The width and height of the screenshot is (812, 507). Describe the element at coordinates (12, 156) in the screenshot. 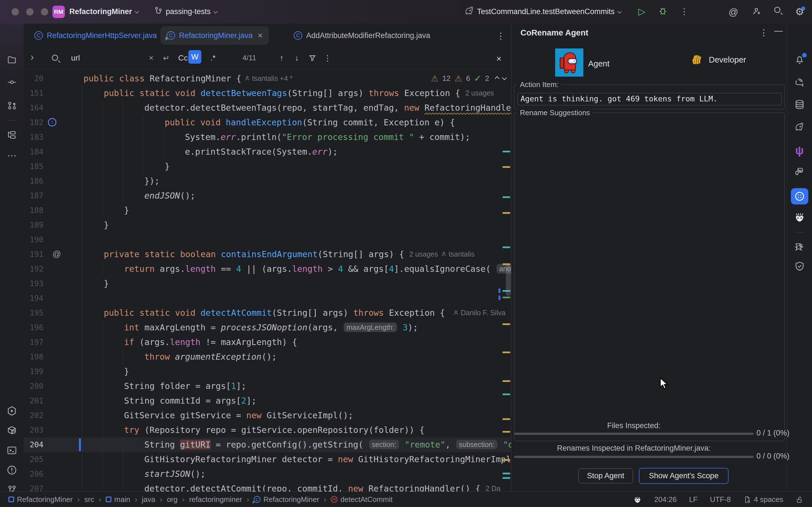

I see `more-tools-icon: ⋯` at that location.